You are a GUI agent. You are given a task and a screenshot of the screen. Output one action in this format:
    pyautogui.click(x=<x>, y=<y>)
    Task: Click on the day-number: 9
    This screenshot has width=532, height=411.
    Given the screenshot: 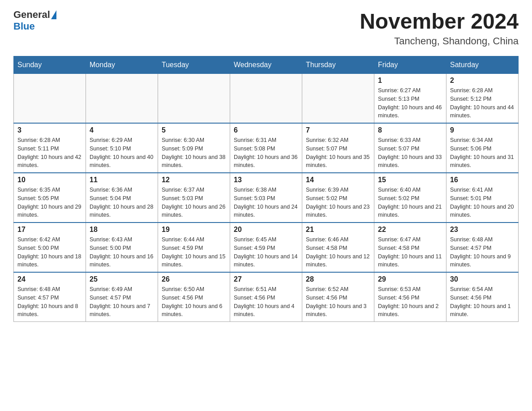 What is the action you would take?
    pyautogui.click(x=482, y=130)
    